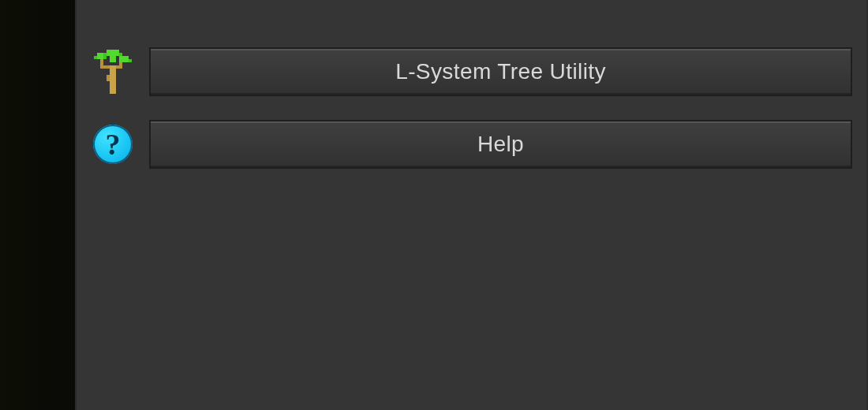 This screenshot has width=868, height=410. I want to click on help-button: Help, so click(500, 144).